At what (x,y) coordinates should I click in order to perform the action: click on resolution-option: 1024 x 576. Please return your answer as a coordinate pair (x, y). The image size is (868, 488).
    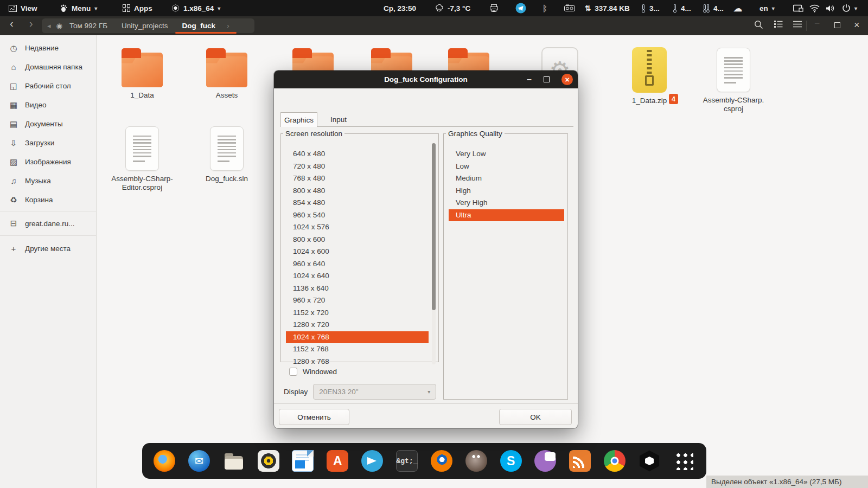
    Looking at the image, I should click on (357, 228).